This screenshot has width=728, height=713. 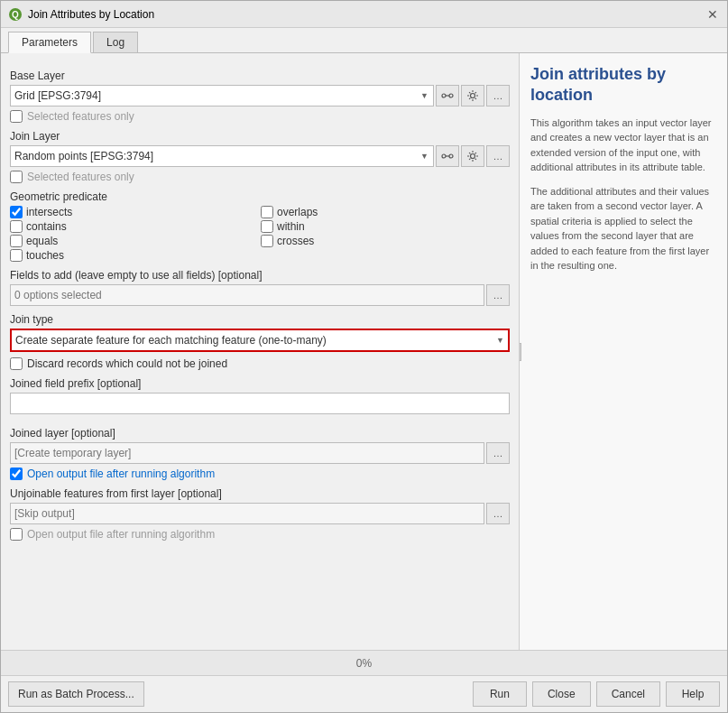 I want to click on joined-layer-label: Joined layer [optional], so click(x=260, y=433).